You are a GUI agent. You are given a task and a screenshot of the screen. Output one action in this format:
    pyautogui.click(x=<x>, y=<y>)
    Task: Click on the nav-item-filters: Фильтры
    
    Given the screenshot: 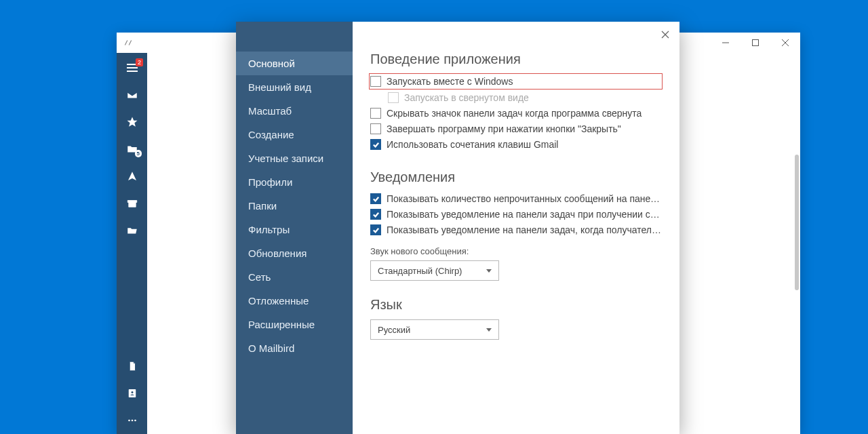 What is the action you would take?
    pyautogui.click(x=294, y=229)
    